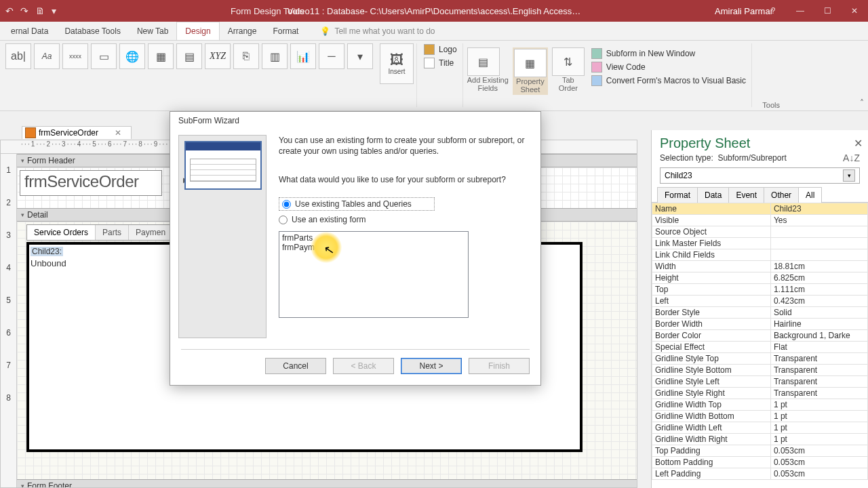 Image resolution: width=868 pixels, height=488 pixels. What do you see at coordinates (760, 244) in the screenshot?
I see `property-row: Link Master Fields` at bounding box center [760, 244].